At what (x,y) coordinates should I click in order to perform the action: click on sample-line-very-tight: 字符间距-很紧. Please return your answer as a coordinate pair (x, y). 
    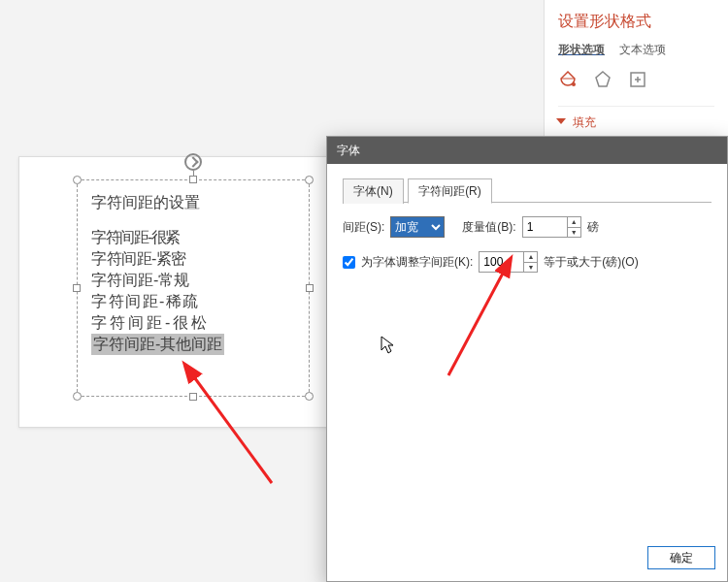
    Looking at the image, I should click on (193, 238).